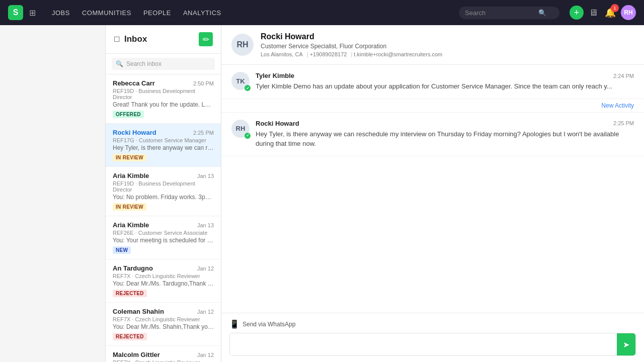 Image resolution: width=644 pixels, height=362 pixels. What do you see at coordinates (203, 83) in the screenshot?
I see `inbox-item-time: 2:50 PM` at bounding box center [203, 83].